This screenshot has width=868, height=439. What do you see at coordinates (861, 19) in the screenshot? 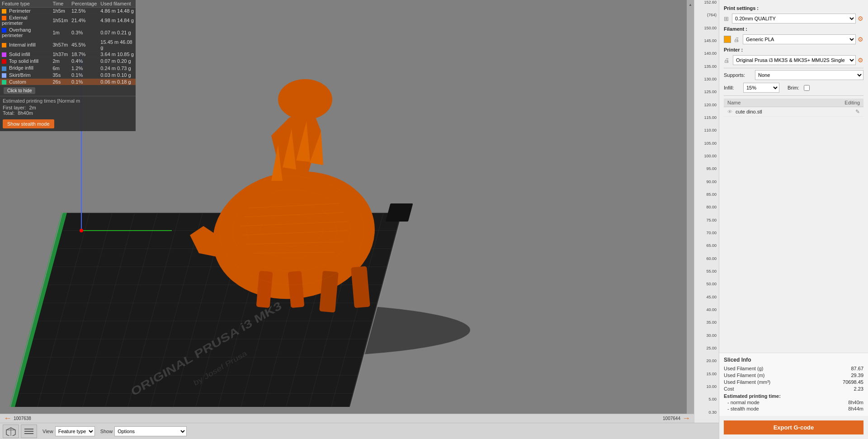
I see `print-settings-gear-icon: ⚙` at bounding box center [861, 19].